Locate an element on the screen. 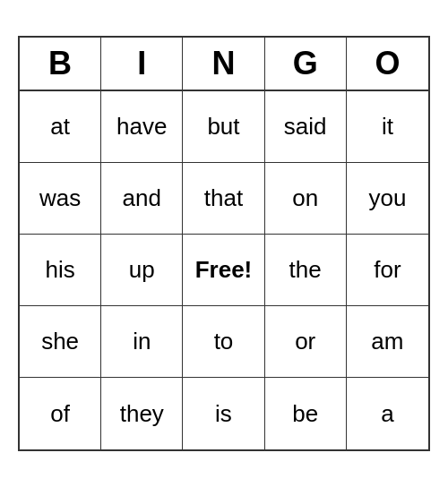  cell-4: it is located at coordinates (387, 127).